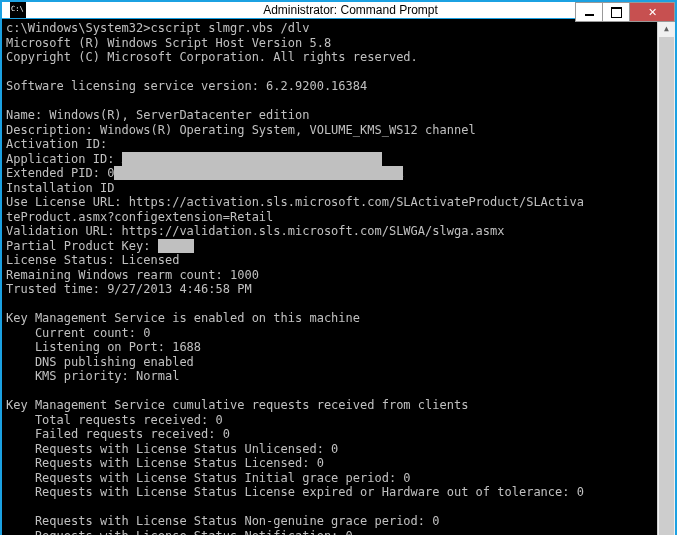 This screenshot has height=535, width=677. I want to click on output-line: Requests with License Status Unlicensed:…, so click(172, 449).